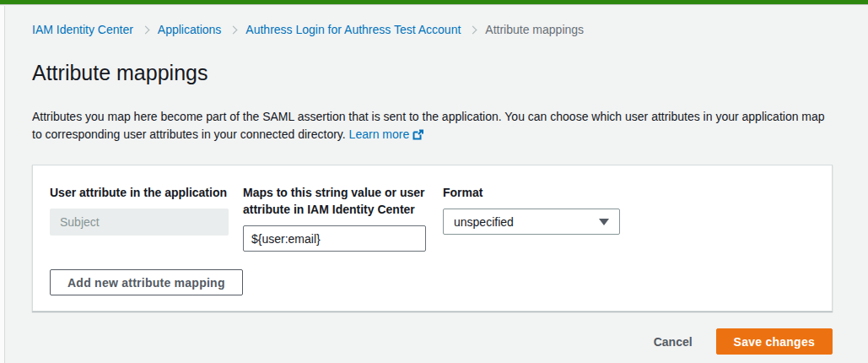 The image size is (868, 363). I want to click on add-attribute-mapping-button: Add new attribute mapping, so click(147, 282).